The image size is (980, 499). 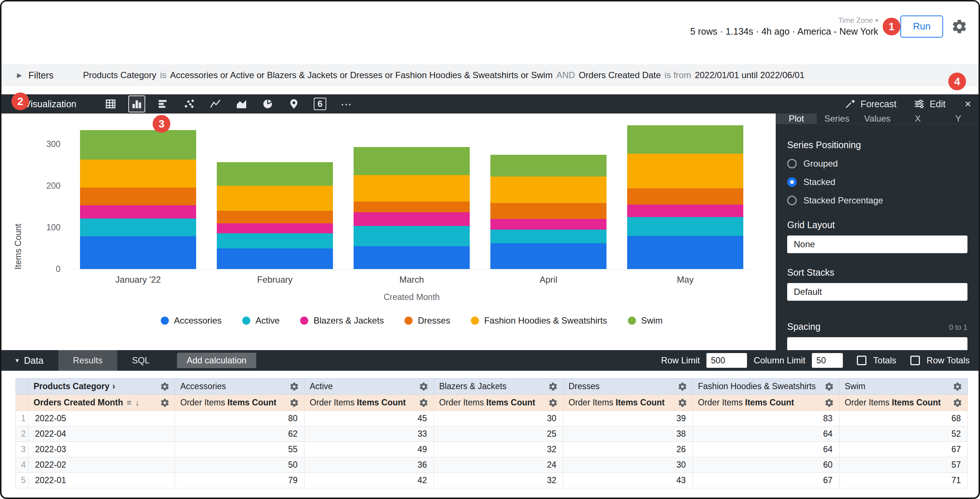 What do you see at coordinates (473, 386) in the screenshot?
I see `pivot-value-header-label: Blazers & Jackets` at bounding box center [473, 386].